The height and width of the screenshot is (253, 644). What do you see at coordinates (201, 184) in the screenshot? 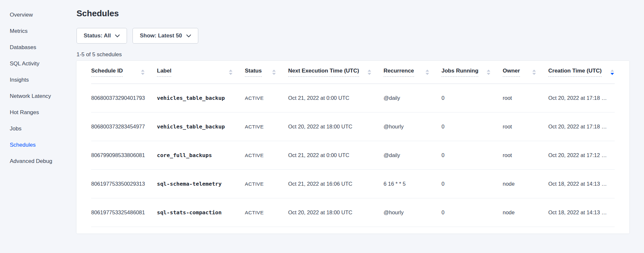
I see `cell-label: sql-schema-telemetry` at bounding box center [201, 184].